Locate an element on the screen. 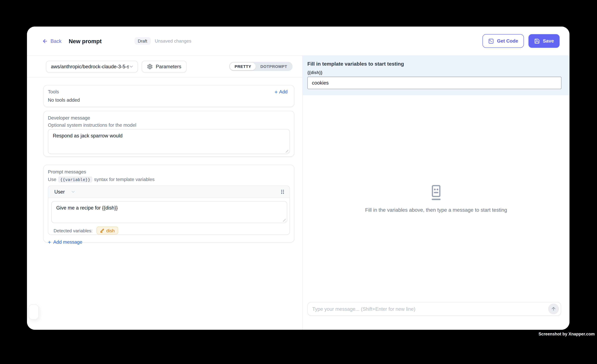  developer-message-card: Developer message Optional system instru… is located at coordinates (169, 134).